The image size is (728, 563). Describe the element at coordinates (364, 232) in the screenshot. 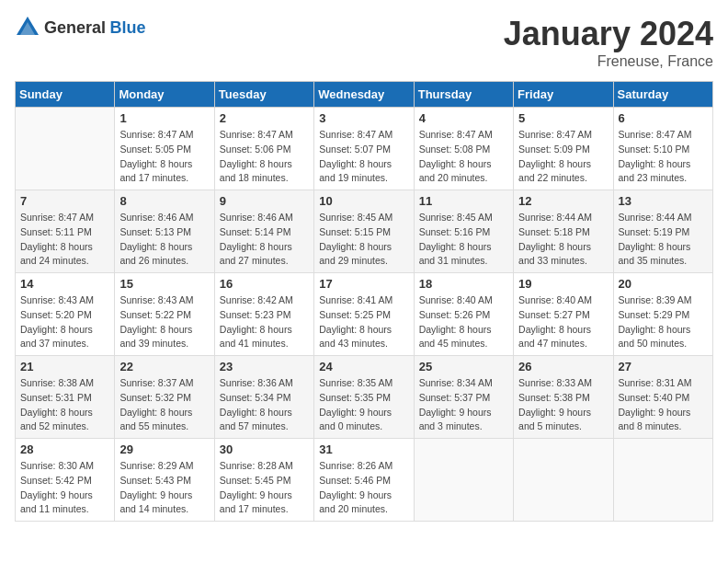

I see `calendar-week-row: 7Sunrise: 8:47 AMSunset: 5:11 PMDaylight…` at that location.